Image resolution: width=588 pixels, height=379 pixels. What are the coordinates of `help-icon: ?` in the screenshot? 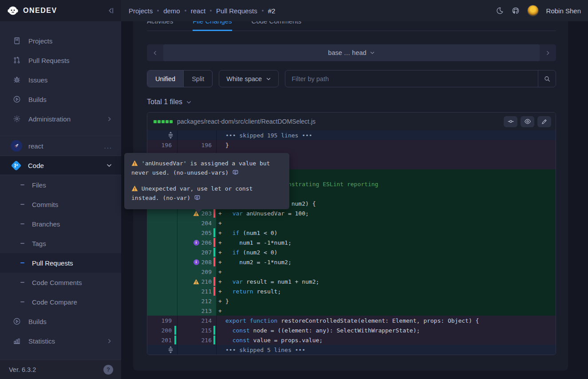 It's located at (108, 370).